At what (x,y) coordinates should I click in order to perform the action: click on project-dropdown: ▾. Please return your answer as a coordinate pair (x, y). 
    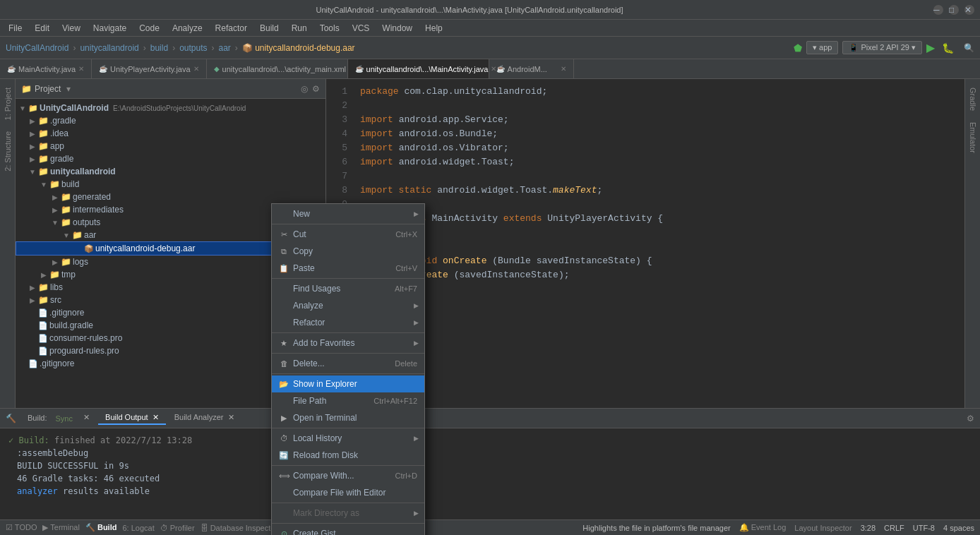
    Looking at the image, I should click on (68, 89).